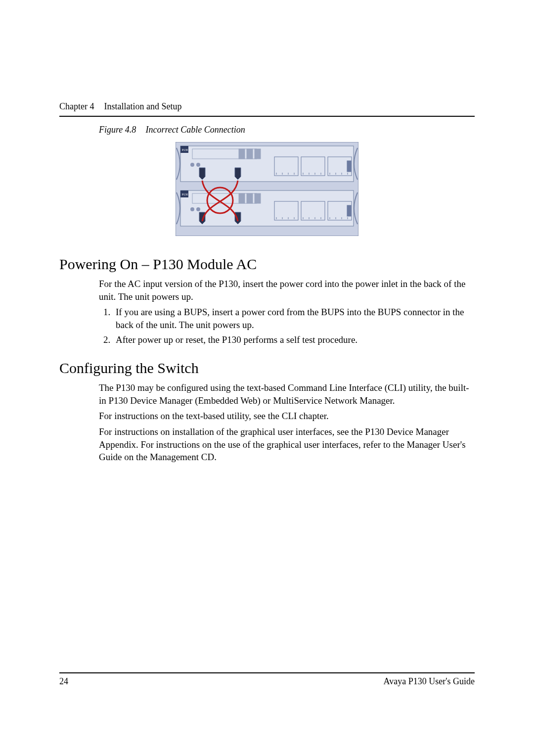 The height and width of the screenshot is (756, 534). What do you see at coordinates (287, 326) in the screenshot?
I see `ordered-list: If you are using a BUPS, insert a power …` at bounding box center [287, 326].